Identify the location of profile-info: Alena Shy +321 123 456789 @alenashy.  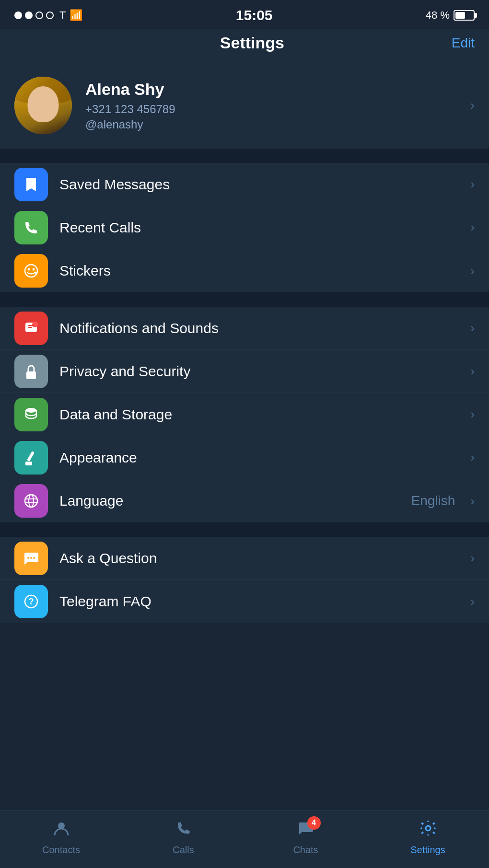
(271, 105).